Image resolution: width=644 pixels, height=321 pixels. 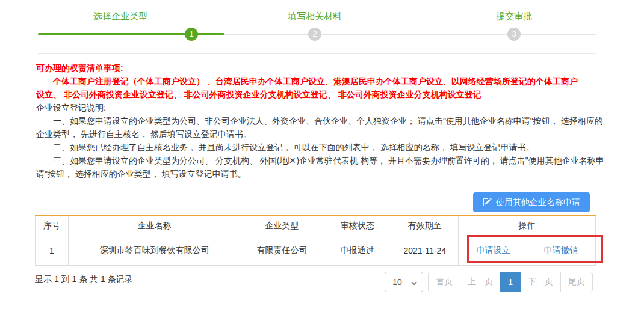 What do you see at coordinates (444, 282) in the screenshot?
I see `pagination-first: 首页` at bounding box center [444, 282].